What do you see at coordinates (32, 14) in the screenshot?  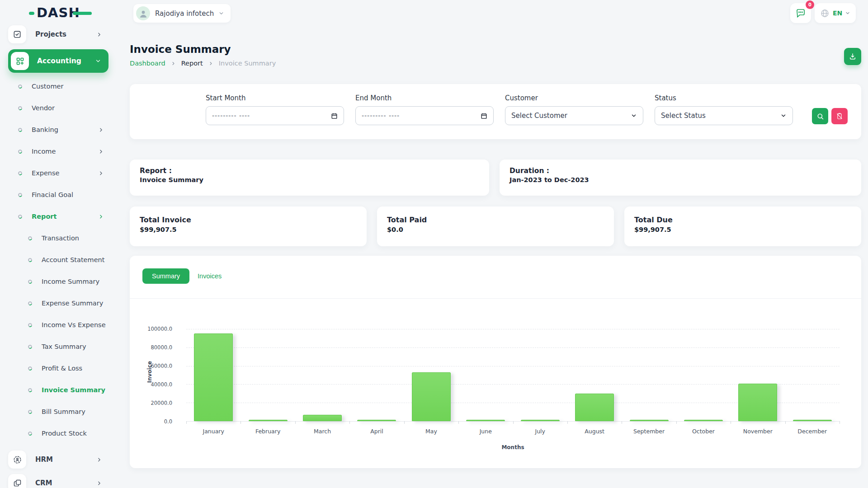 I see `logo-accent-dot-icon` at bounding box center [32, 14].